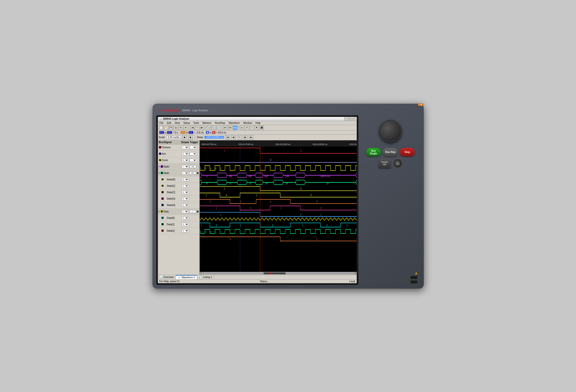 The width and height of the screenshot is (576, 392). I want to click on tb-rep: ↺, so click(247, 128).